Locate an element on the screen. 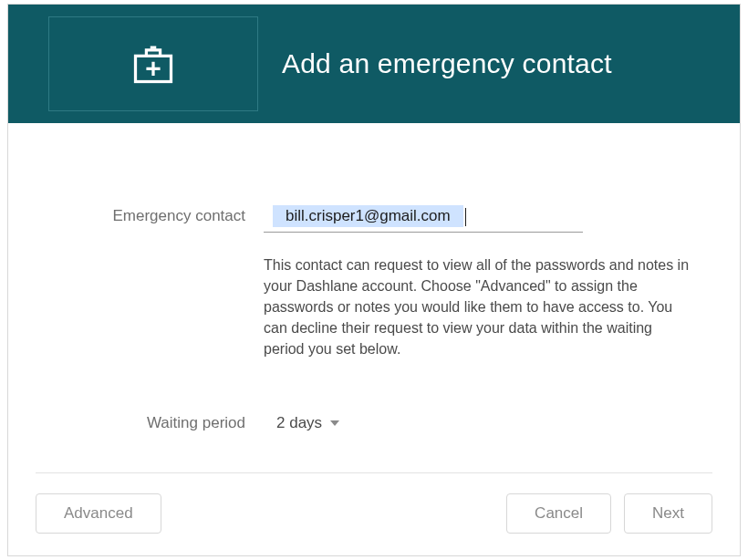 This screenshot has height=560, width=748. waiting-period-label: Waiting period is located at coordinates (154, 423).